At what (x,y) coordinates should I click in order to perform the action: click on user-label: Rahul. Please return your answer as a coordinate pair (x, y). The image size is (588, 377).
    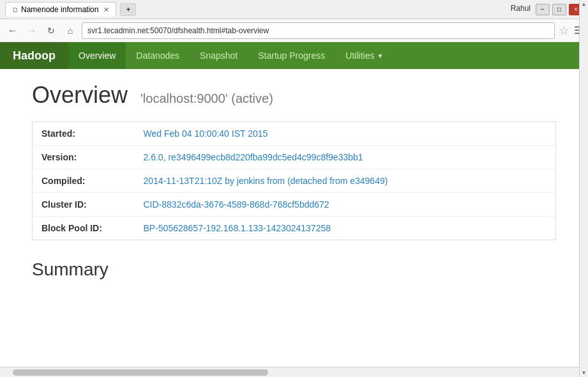
    Looking at the image, I should click on (521, 10).